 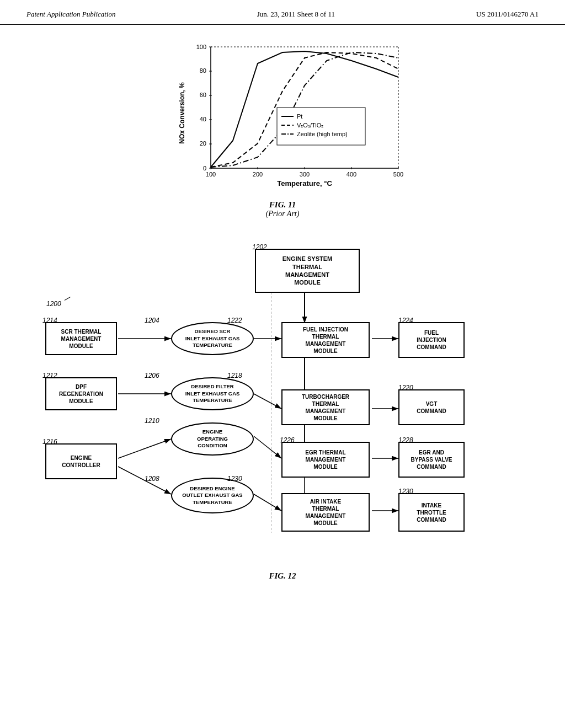 What do you see at coordinates (235, 376) in the screenshot?
I see `ref-1218: 1218` at bounding box center [235, 376].